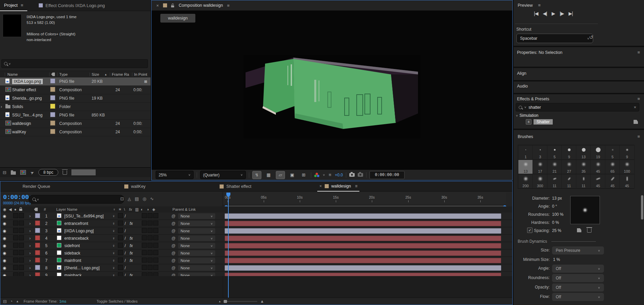  What do you see at coordinates (225, 302) in the screenshot?
I see `zoom-slider-thumb` at bounding box center [225, 302].